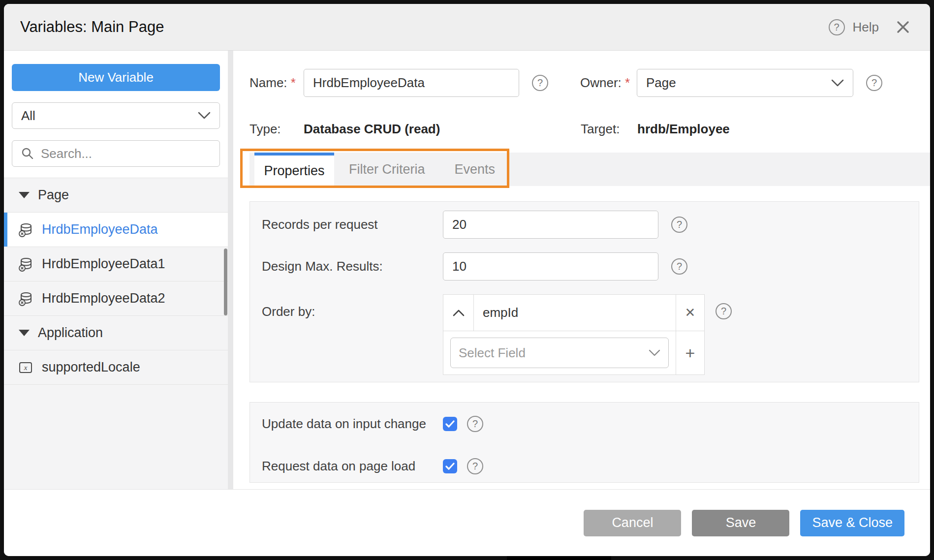 The image size is (934, 560). What do you see at coordinates (837, 28) in the screenshot?
I see `help-icon: ?` at bounding box center [837, 28].